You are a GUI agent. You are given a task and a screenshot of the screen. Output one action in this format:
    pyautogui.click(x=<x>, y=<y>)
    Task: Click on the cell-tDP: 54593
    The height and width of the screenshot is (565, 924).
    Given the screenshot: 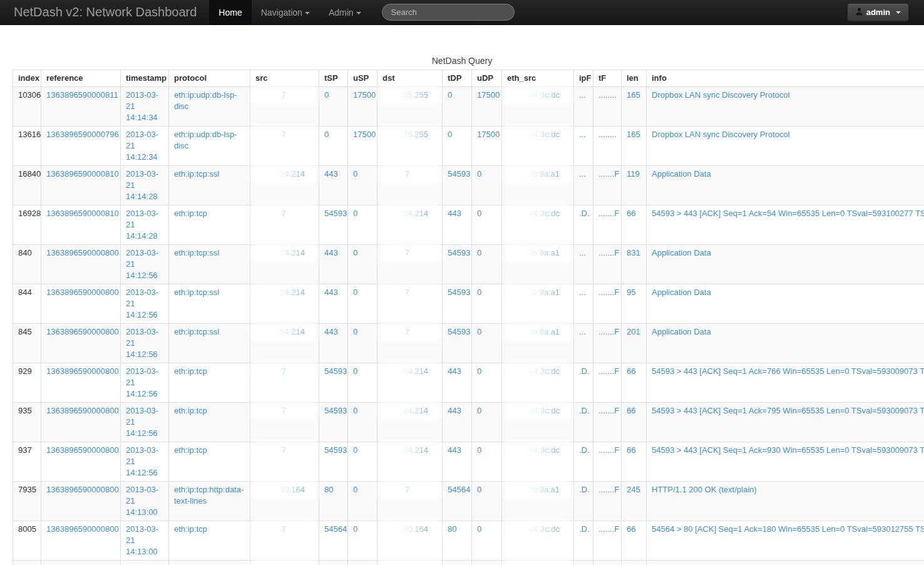 What is the action you would take?
    pyautogui.click(x=457, y=343)
    